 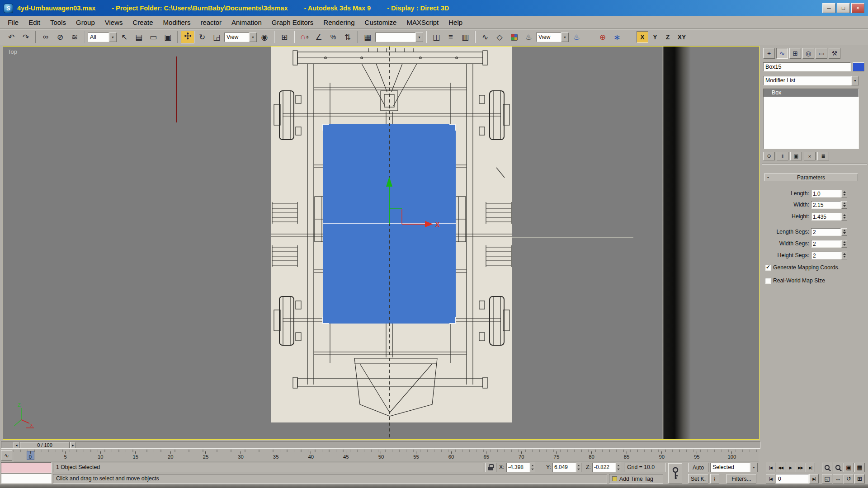 I want to click on set-key-button: Set K., so click(x=698, y=479).